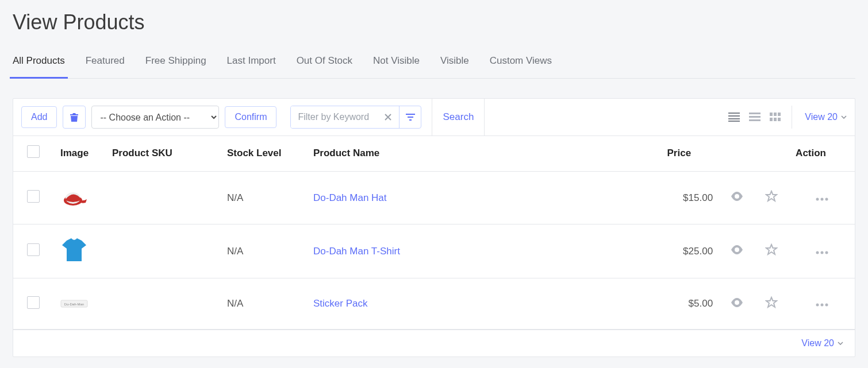 The height and width of the screenshot is (368, 868). I want to click on trash-icon, so click(74, 117).